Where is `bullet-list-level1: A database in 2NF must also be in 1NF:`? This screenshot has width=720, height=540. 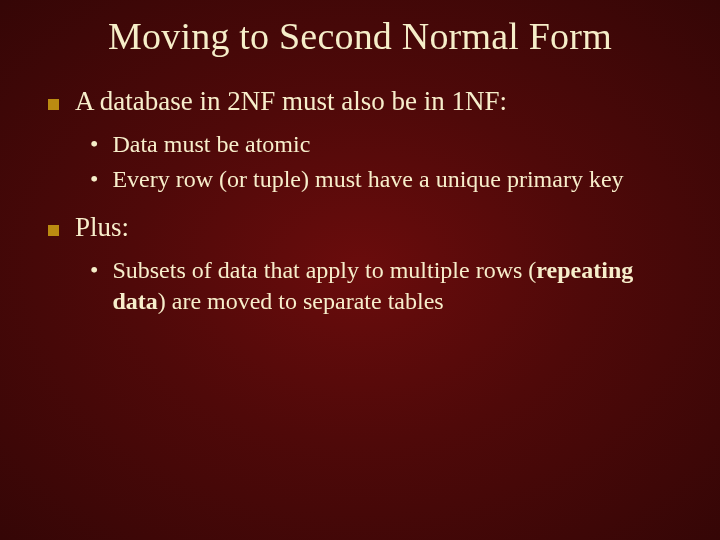 bullet-list-level1: A database in 2NF must also be in 1NF: is located at coordinates (370, 102).